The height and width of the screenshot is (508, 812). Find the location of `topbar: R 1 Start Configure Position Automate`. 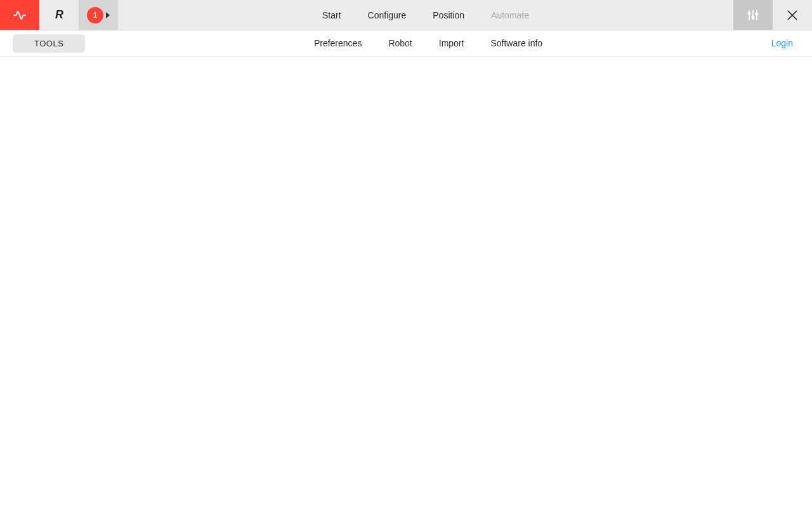

topbar: R 1 Start Configure Position Automate is located at coordinates (406, 15).